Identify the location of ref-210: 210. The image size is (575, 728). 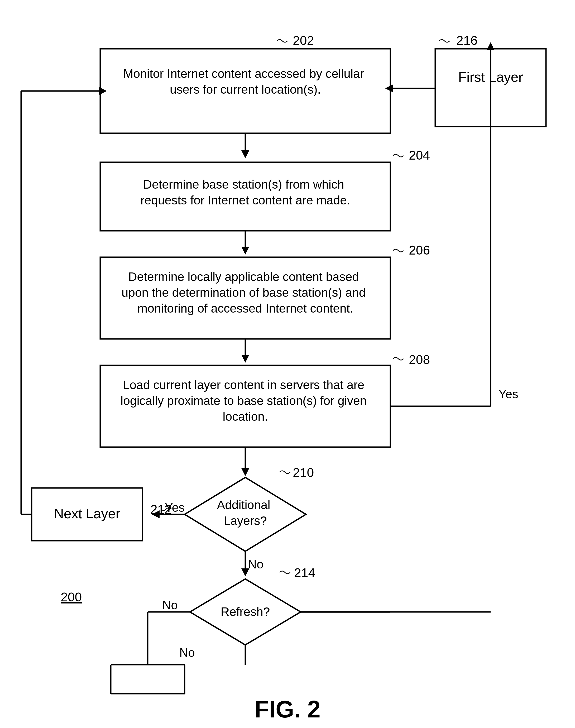
(303, 473).